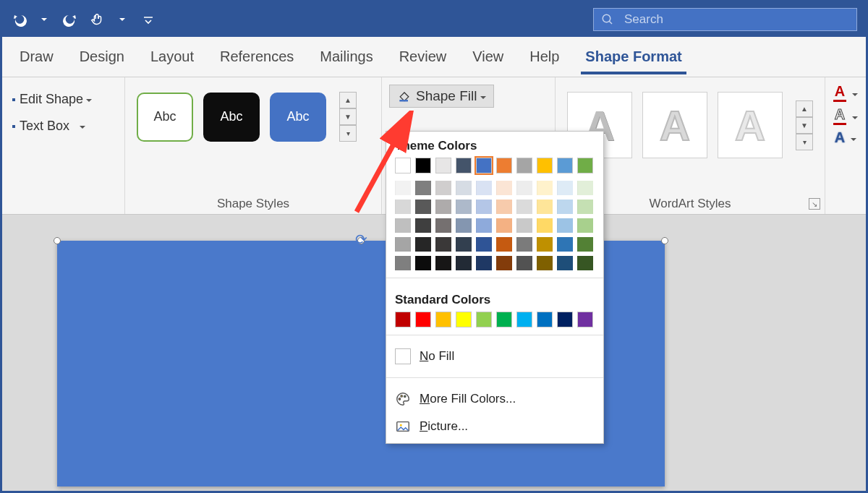 This screenshot has height=493, width=868. Describe the element at coordinates (348, 117) in the screenshot. I see `gallery-row-down: ▼` at that location.